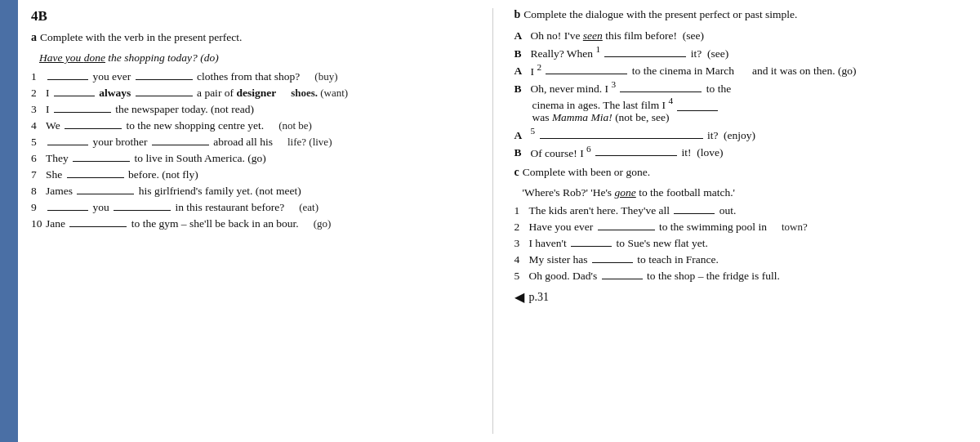  Describe the element at coordinates (258, 158) in the screenshot. I see `list-item: 6 They to live in South America. (go)` at that location.